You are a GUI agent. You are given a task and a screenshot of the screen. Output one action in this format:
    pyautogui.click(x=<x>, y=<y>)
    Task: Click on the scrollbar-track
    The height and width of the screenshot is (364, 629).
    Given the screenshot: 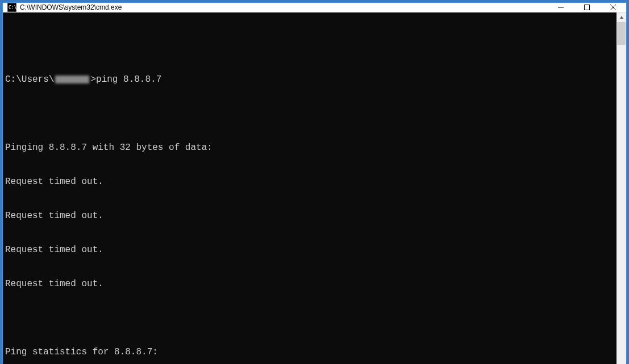 What is the action you would take?
    pyautogui.click(x=622, y=193)
    